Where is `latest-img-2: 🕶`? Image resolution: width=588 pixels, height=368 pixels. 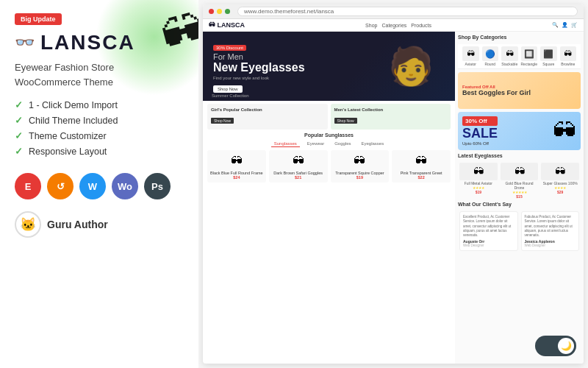 latest-img-2: 🕶 is located at coordinates (520, 171).